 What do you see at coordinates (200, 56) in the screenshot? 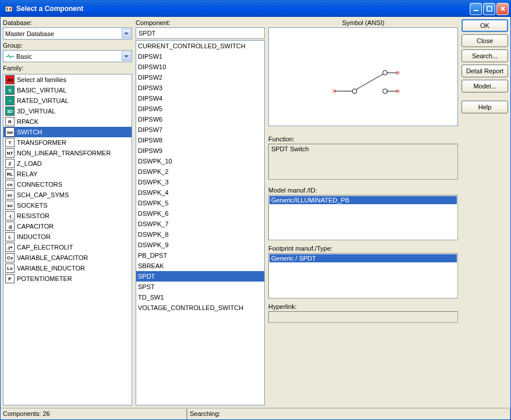
I see `component-item: DIPSW1` at bounding box center [200, 56].